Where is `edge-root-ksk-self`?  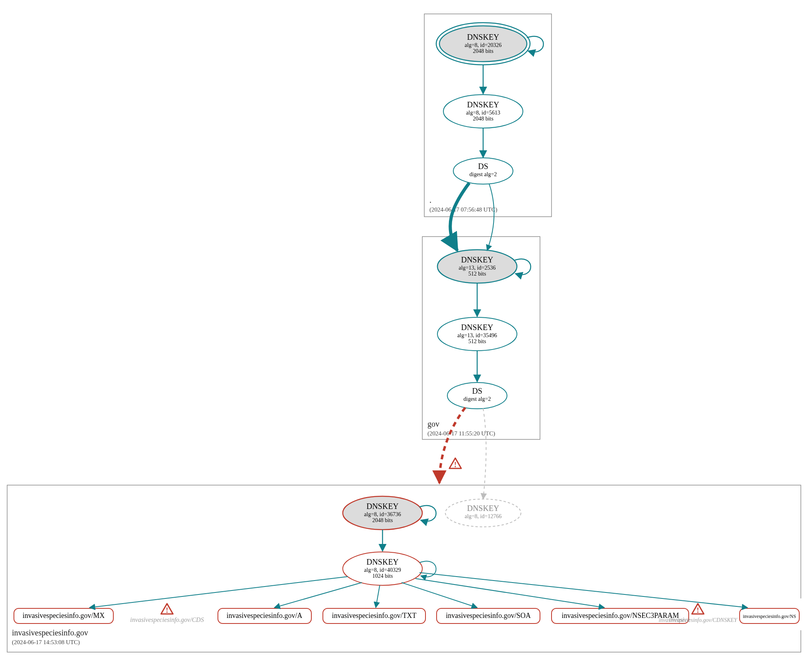 edge-root-ksk-self is located at coordinates (535, 44).